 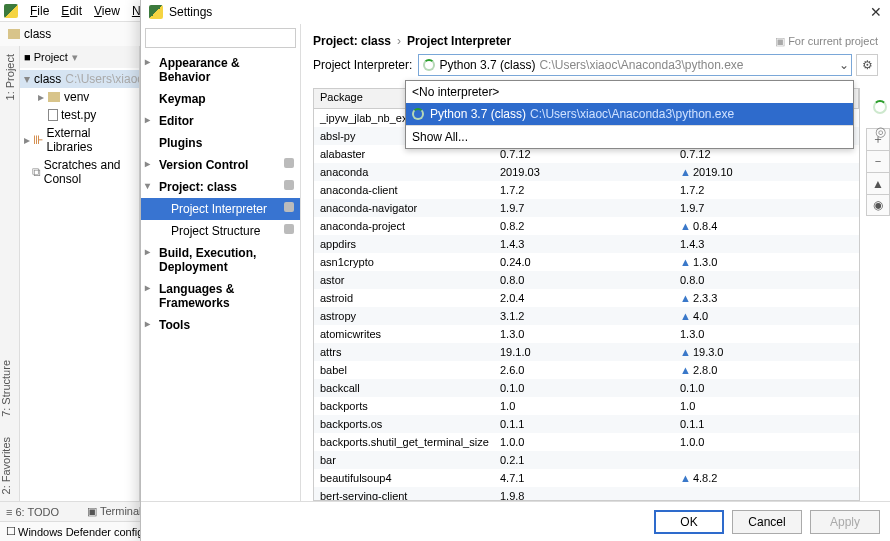 I want to click on for-current-project-label: For current project, so click(x=826, y=42).